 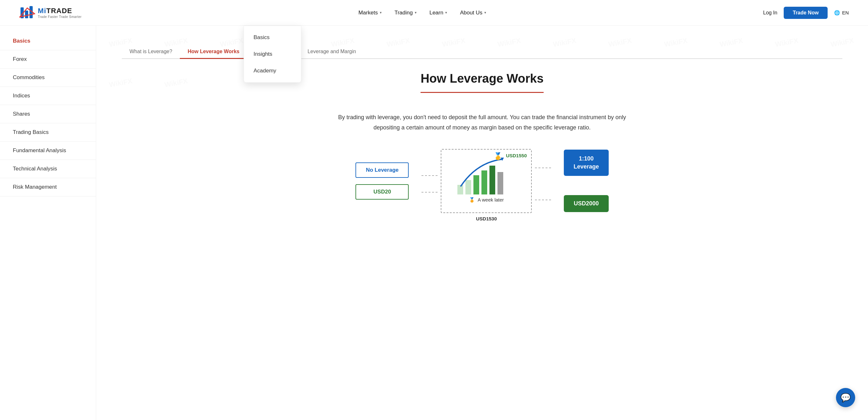 What do you see at coordinates (48, 114) in the screenshot?
I see `sidebar-item-shares: Shares` at bounding box center [48, 114].